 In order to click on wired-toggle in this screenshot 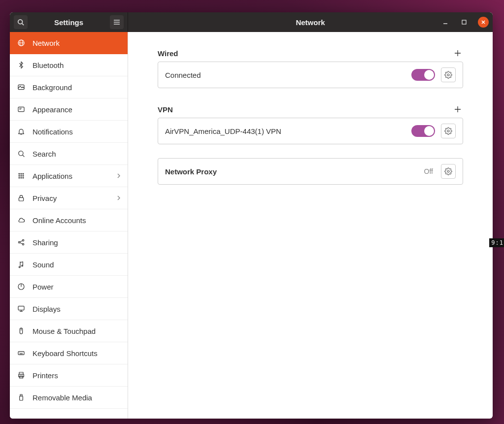, I will do `click(423, 75)`.